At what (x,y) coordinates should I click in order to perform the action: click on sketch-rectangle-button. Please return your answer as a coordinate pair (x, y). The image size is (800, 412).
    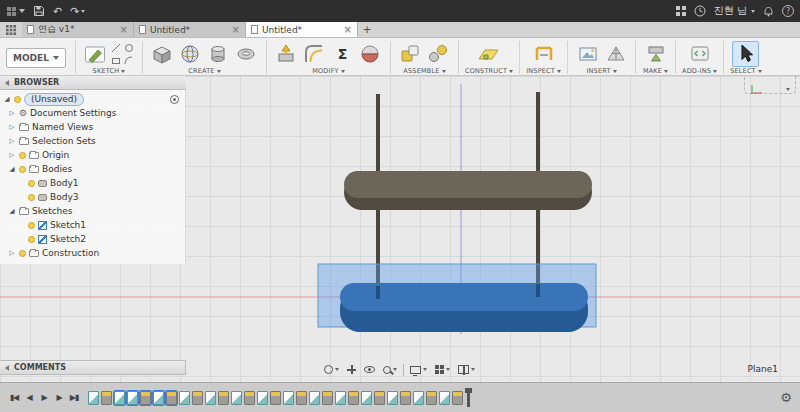
    Looking at the image, I should click on (116, 60).